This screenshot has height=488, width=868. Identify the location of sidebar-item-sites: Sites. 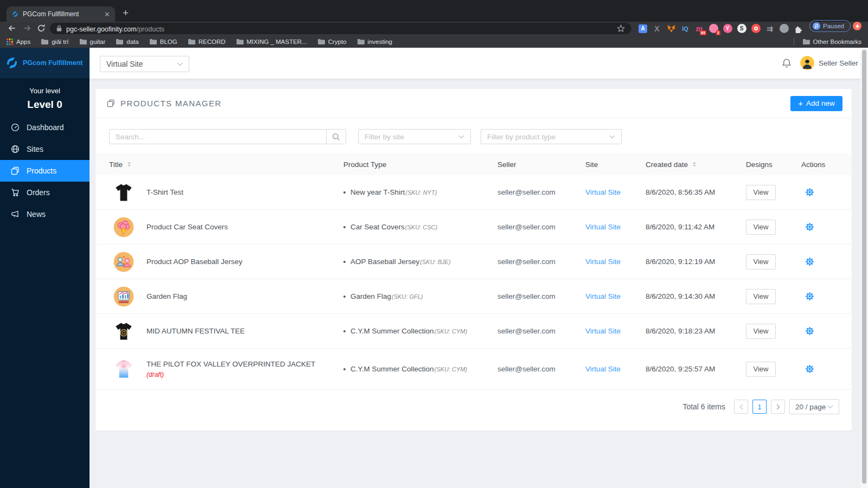
(44, 149).